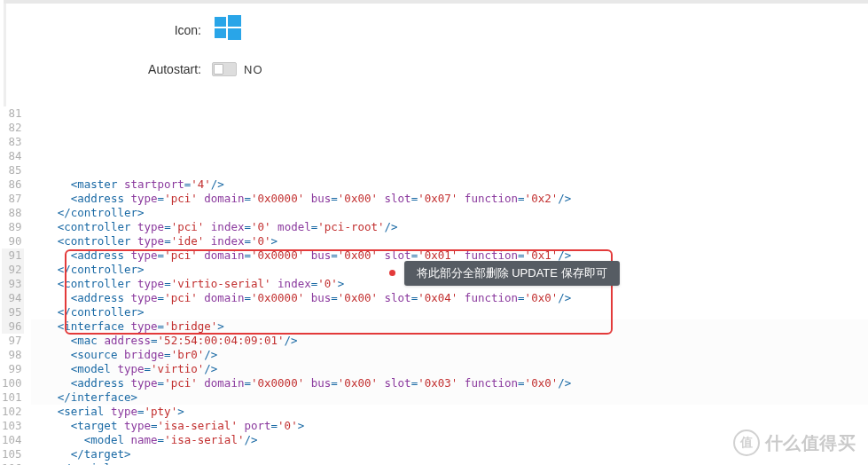 The width and height of the screenshot is (868, 465). What do you see at coordinates (12, 227) in the screenshot?
I see `line-number: 89` at bounding box center [12, 227].